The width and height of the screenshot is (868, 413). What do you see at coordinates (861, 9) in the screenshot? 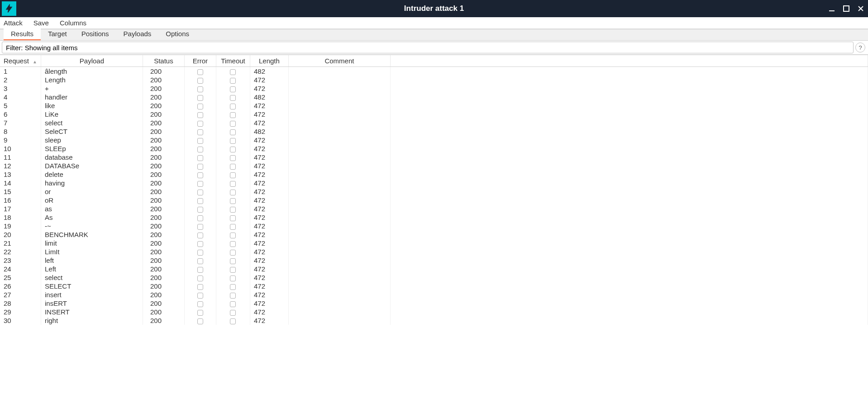
I see `close-button` at bounding box center [861, 9].